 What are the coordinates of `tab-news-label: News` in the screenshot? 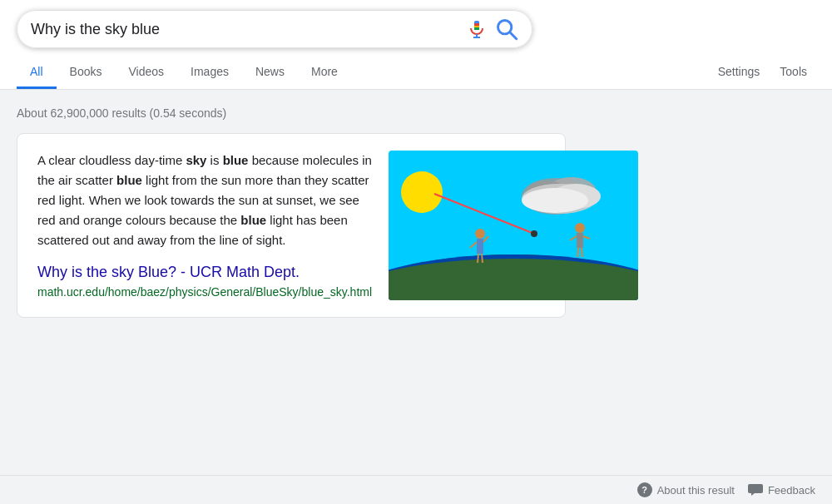 It's located at (270, 72).